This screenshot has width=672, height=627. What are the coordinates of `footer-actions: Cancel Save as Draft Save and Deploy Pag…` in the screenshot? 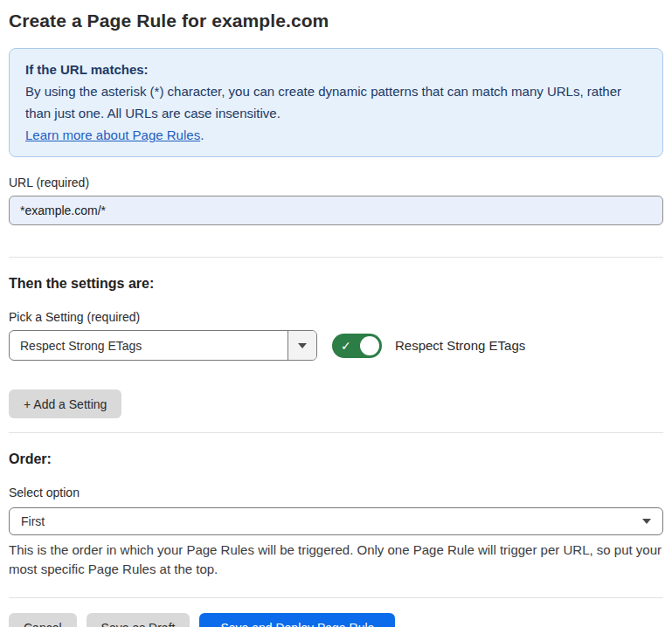 It's located at (336, 620).